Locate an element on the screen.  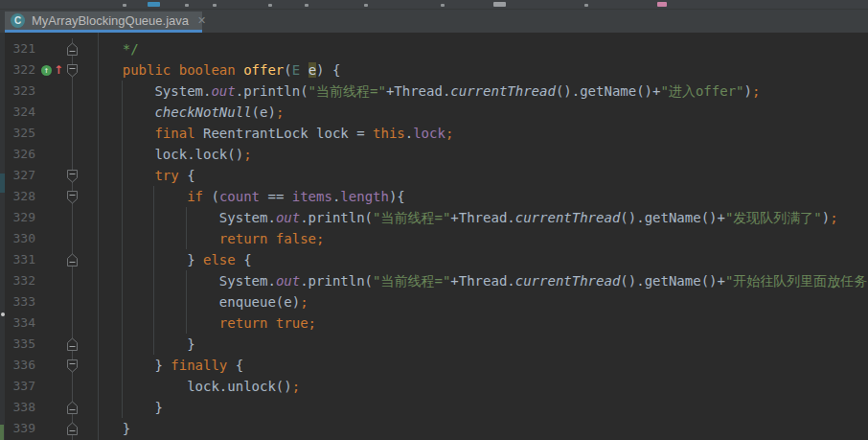
line-number: 336 is located at coordinates (19, 365).